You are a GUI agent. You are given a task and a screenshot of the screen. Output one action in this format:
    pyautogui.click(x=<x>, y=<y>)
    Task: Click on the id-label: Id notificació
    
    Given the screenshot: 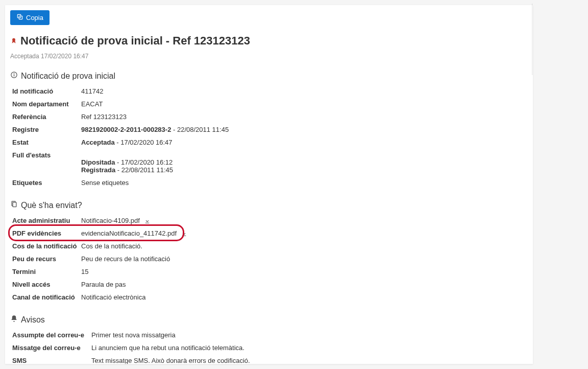 What is the action you would take?
    pyautogui.click(x=45, y=91)
    